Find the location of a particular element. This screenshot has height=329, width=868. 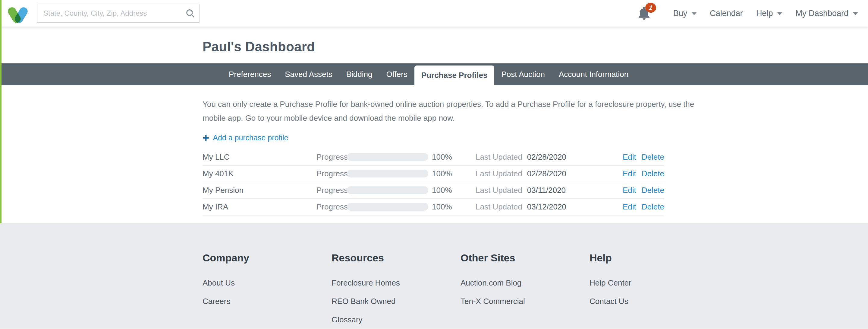

search-icon is located at coordinates (190, 13).